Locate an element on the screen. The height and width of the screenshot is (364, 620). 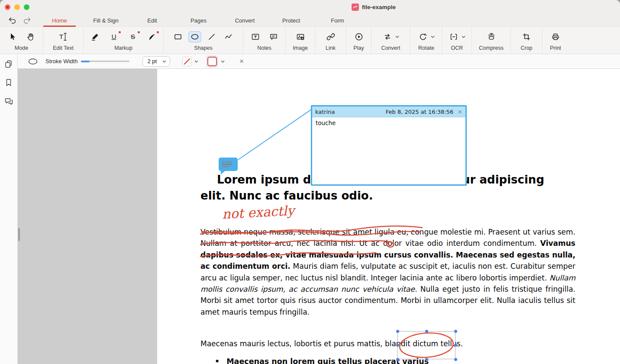
compress-button is located at coordinates (491, 37).